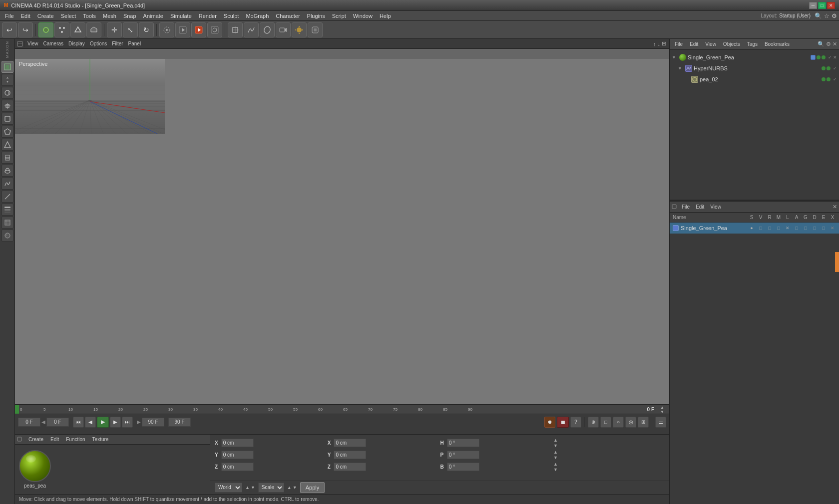 This screenshot has height=504, width=839. I want to click on viewport-view-menu: View, so click(33, 44).